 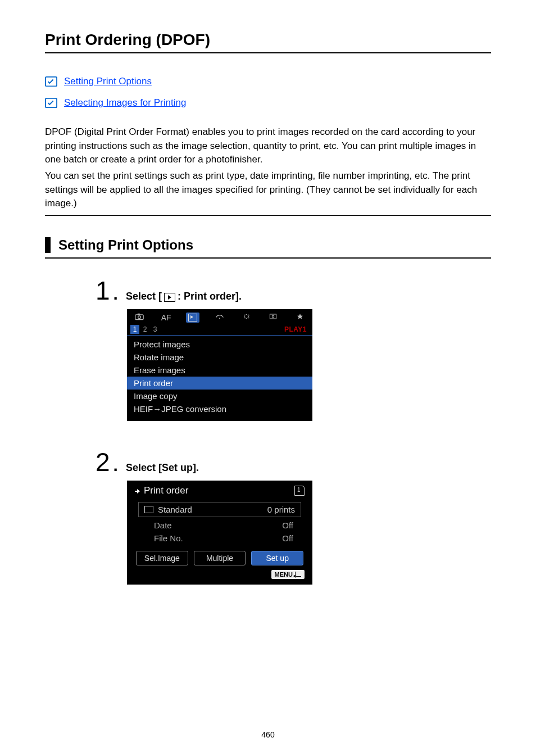 I want to click on intro-paragraph-1: DPOF (Digital Print Order Format) enable…, so click(x=268, y=146).